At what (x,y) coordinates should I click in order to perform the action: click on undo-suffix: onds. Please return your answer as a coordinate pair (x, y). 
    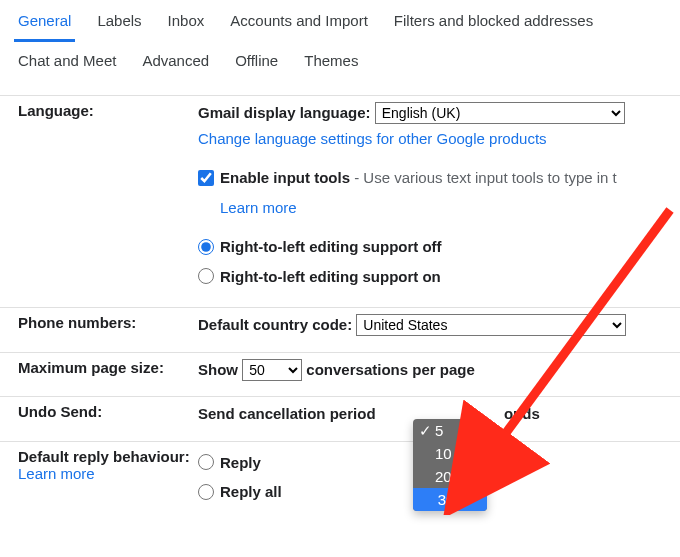
    Looking at the image, I should click on (522, 414).